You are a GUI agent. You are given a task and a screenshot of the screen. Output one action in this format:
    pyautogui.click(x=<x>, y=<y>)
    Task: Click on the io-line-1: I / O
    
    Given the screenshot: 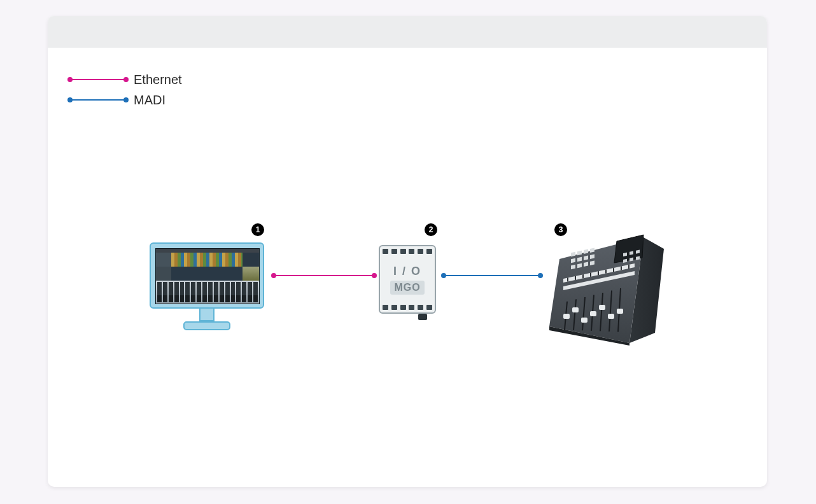 What is the action you would take?
    pyautogui.click(x=407, y=271)
    